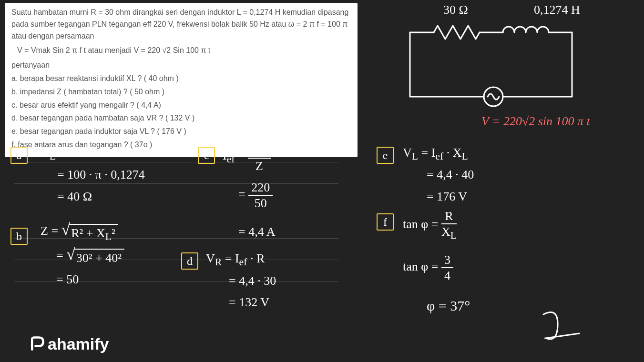 The width and height of the screenshot is (644, 362). What do you see at coordinates (190, 261) in the screenshot?
I see `label-d: d` at bounding box center [190, 261].